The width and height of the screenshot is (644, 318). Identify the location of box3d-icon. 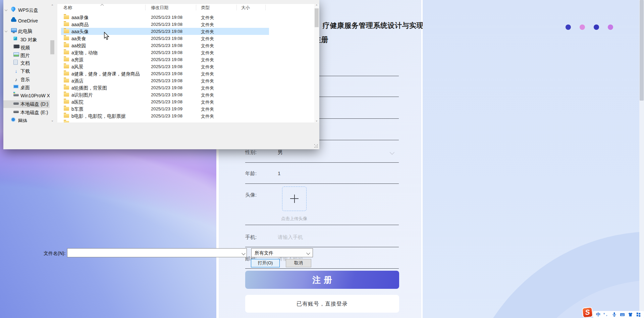
(15, 38).